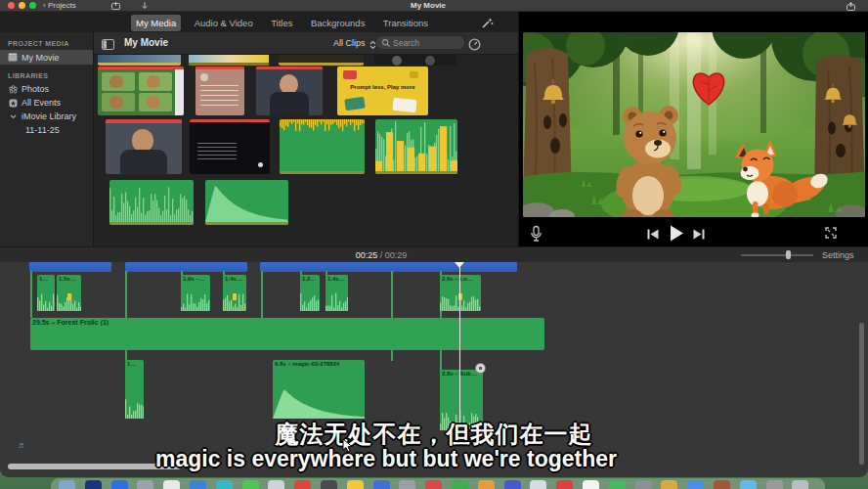 The height and width of the screenshot is (489, 868). Describe the element at coordinates (22, 6) in the screenshot. I see `minimize-window-button` at that location.